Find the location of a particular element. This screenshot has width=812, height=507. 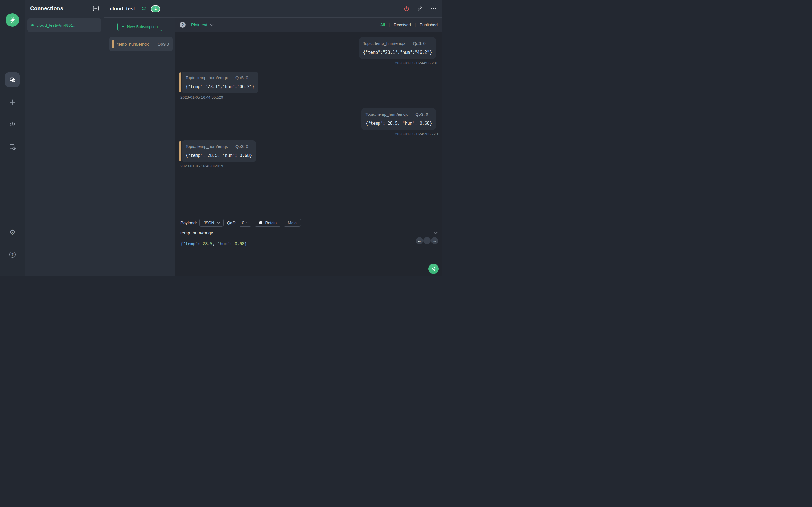

power-icon is located at coordinates (407, 9).